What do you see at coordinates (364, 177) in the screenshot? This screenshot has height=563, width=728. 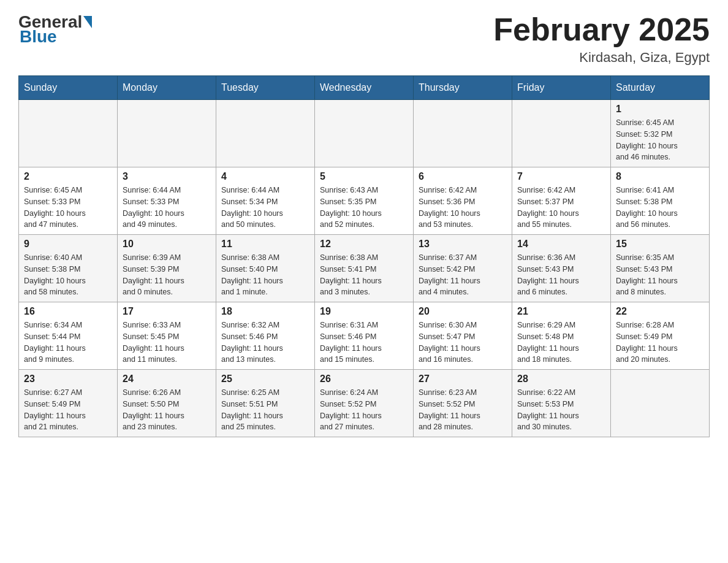 I see `day-number: 5` at bounding box center [364, 177].